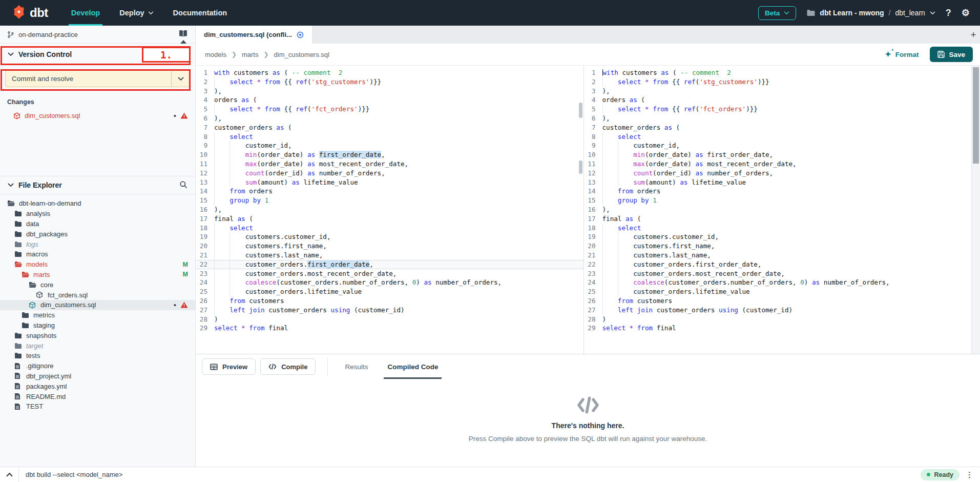 The height and width of the screenshot is (482, 980). What do you see at coordinates (97, 234) in the screenshot?
I see `tree-item-dbt_packages: dbt_packages` at bounding box center [97, 234].